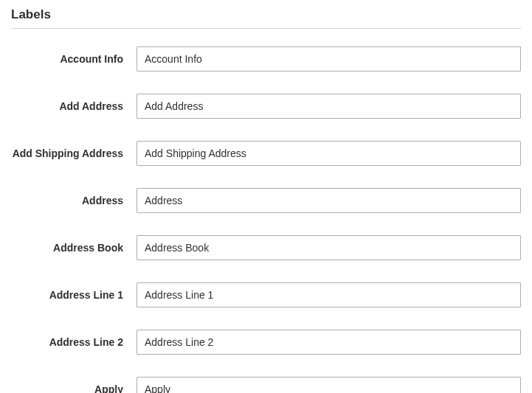  I want to click on field-row-account-info: Account Info, so click(266, 59).